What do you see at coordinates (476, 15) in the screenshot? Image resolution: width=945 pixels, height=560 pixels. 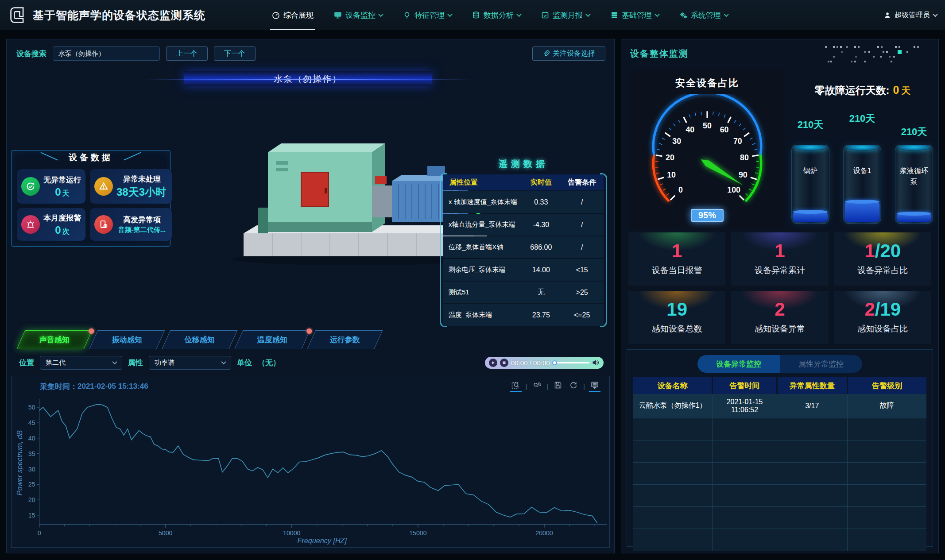 I see `database-icon` at bounding box center [476, 15].